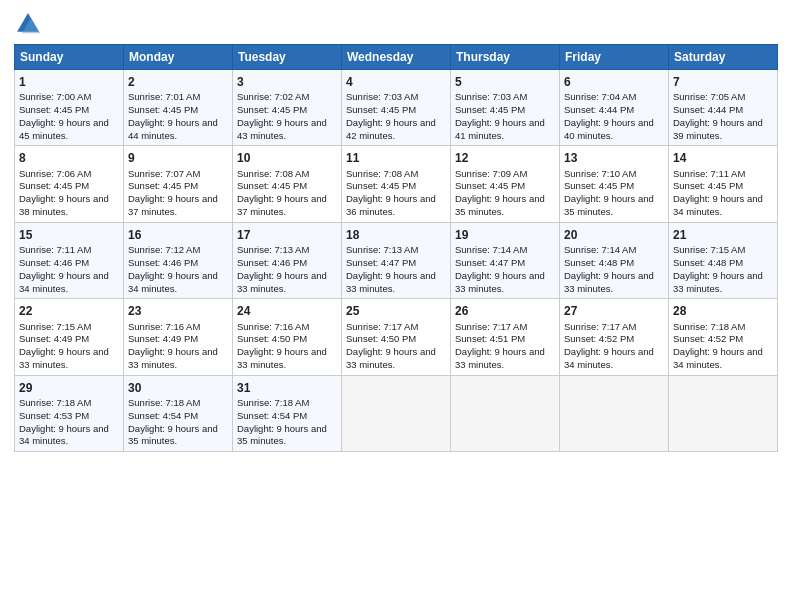  I want to click on day-number: 14, so click(723, 158).